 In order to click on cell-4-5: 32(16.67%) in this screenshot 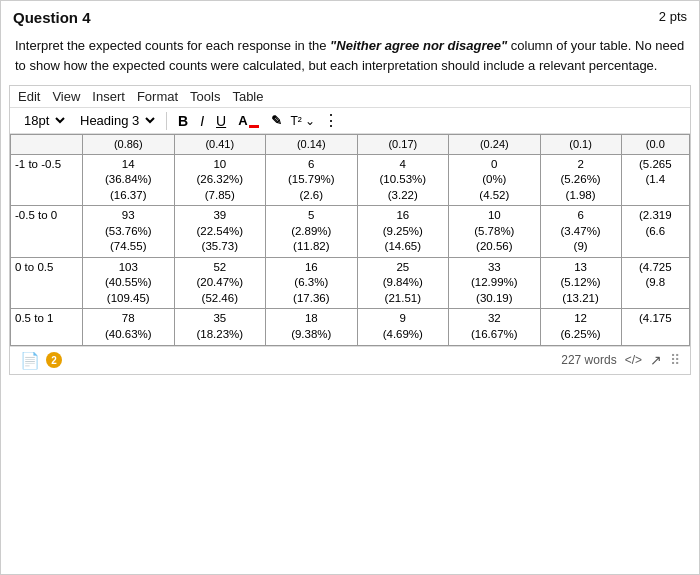, I will do `click(495, 327)`.